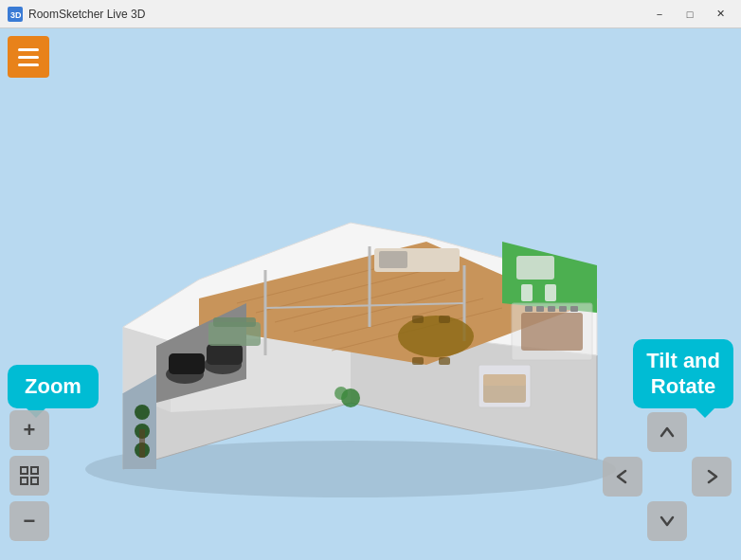 This screenshot has height=560, width=741. What do you see at coordinates (29, 476) in the screenshot?
I see `fit-icon` at bounding box center [29, 476].